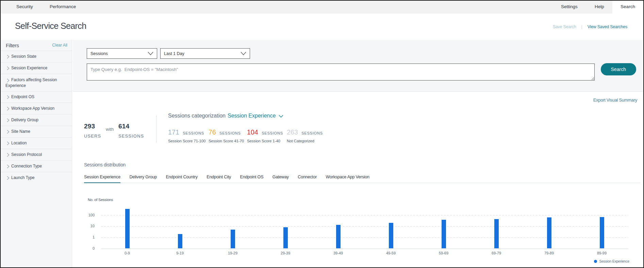  Describe the element at coordinates (496, 253) in the screenshot. I see `chart-x-tick-69-79: 69-79` at that location.